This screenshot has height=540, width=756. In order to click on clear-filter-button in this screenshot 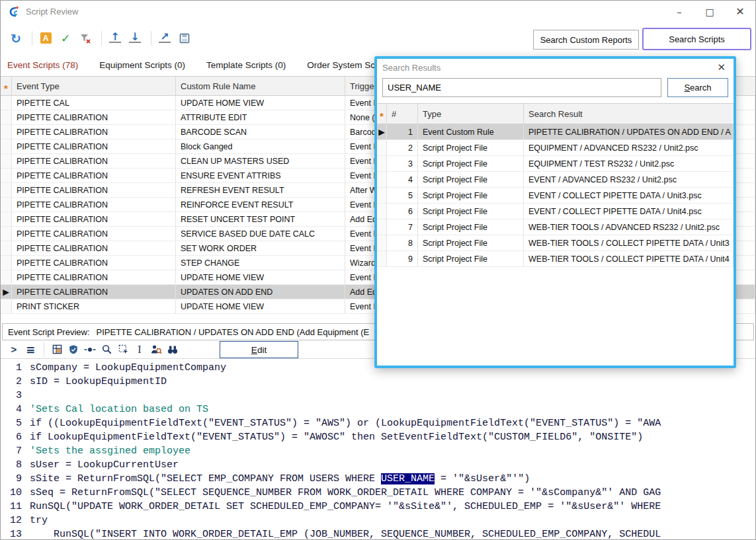, I will do `click(85, 38)`.